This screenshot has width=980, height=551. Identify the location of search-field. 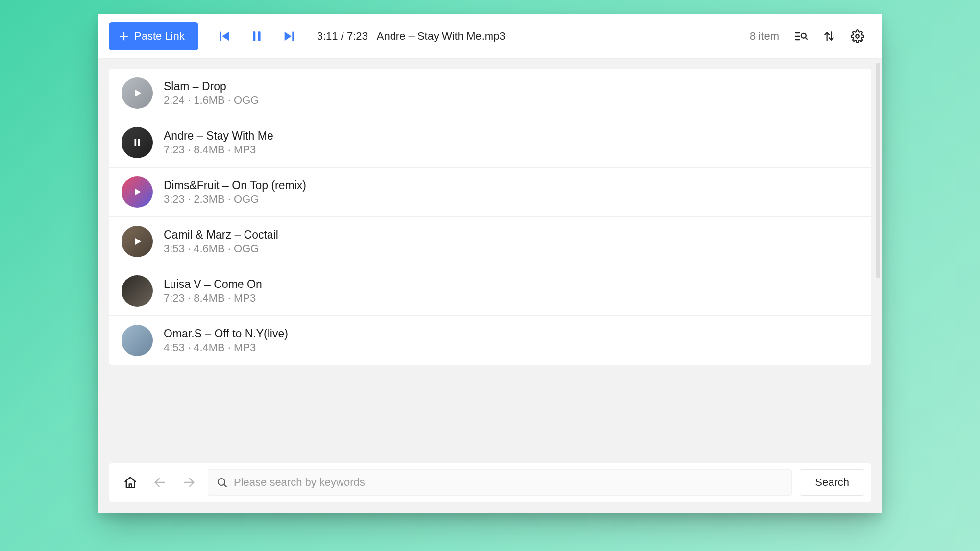
(500, 482).